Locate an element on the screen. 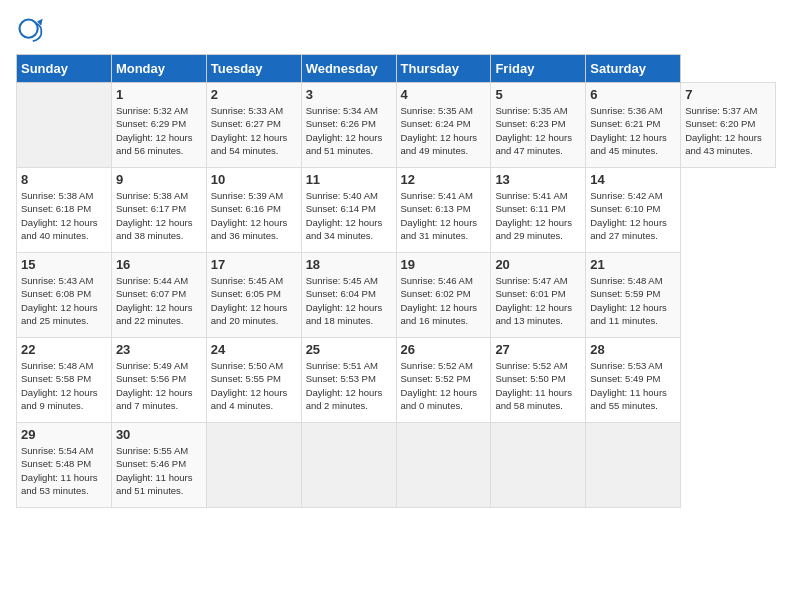  header is located at coordinates (396, 30).